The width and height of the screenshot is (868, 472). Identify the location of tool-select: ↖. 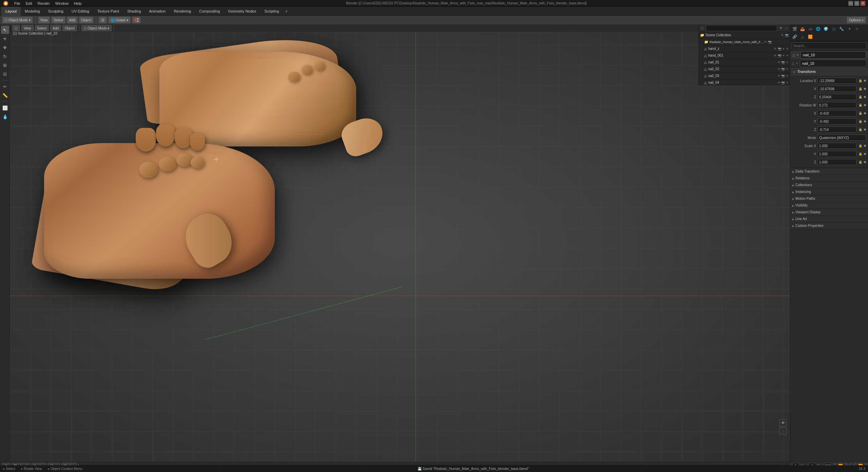
(5, 30).